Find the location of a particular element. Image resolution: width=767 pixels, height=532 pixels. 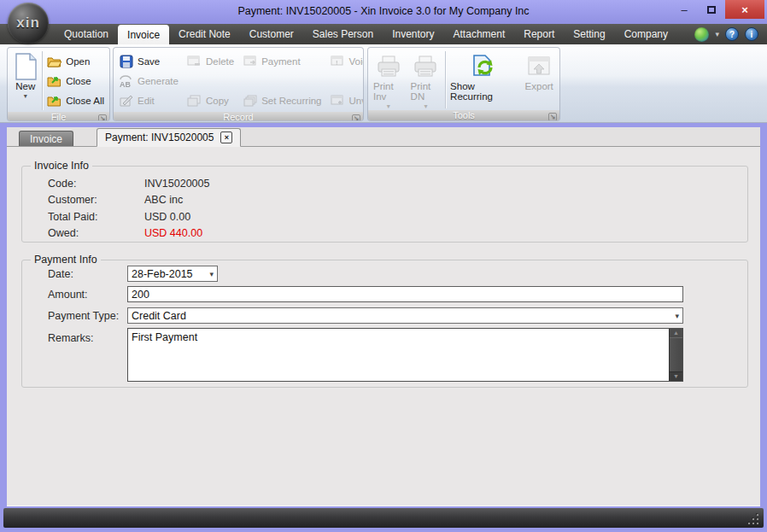

amount-input is located at coordinates (405, 294).